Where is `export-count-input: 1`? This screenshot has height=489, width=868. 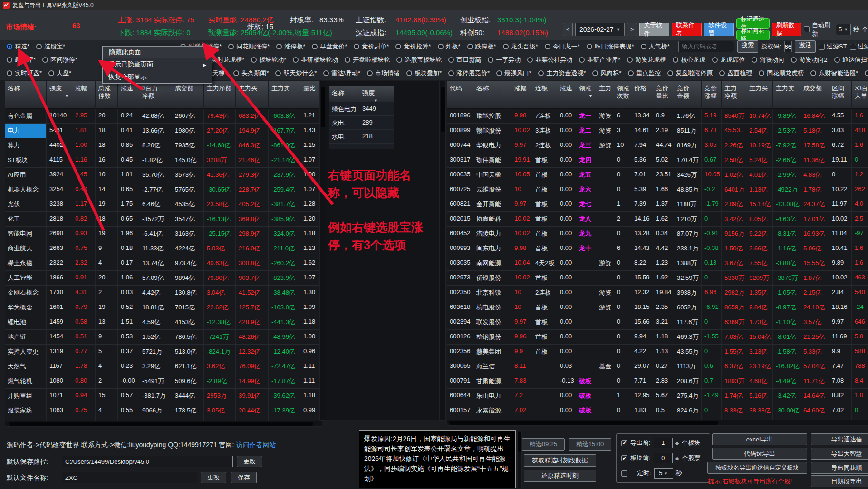 export-count-input: 1 is located at coordinates (663, 443).